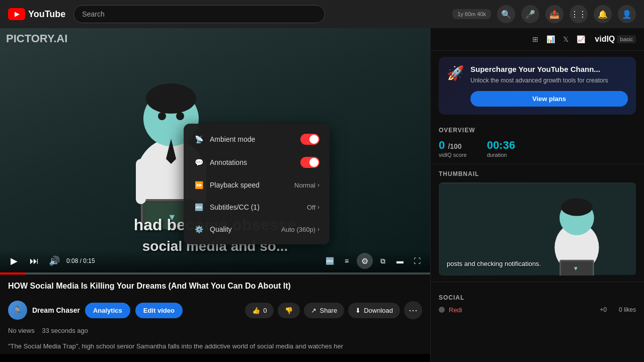 This screenshot has width=644, height=362. I want to click on search-placeholder: Search, so click(93, 14).